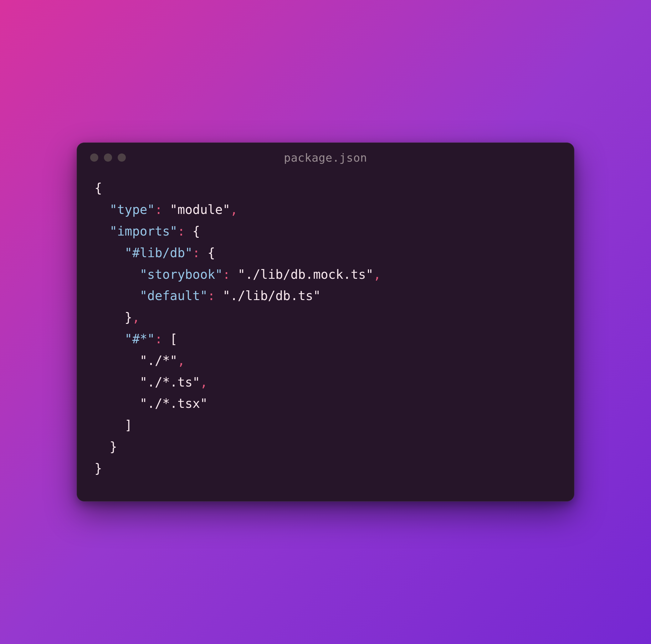 This screenshot has height=644, width=651. What do you see at coordinates (326, 188) in the screenshot?
I see `code-line: {` at bounding box center [326, 188].